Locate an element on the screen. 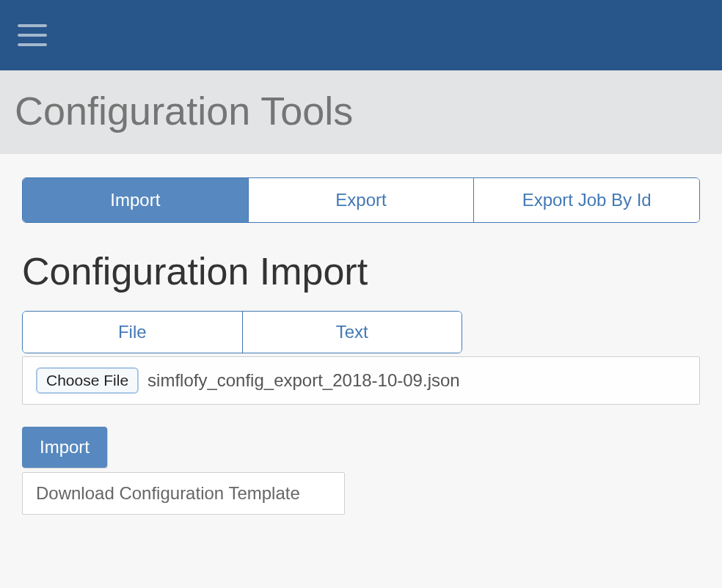  tab-import: Import is located at coordinates (136, 200).